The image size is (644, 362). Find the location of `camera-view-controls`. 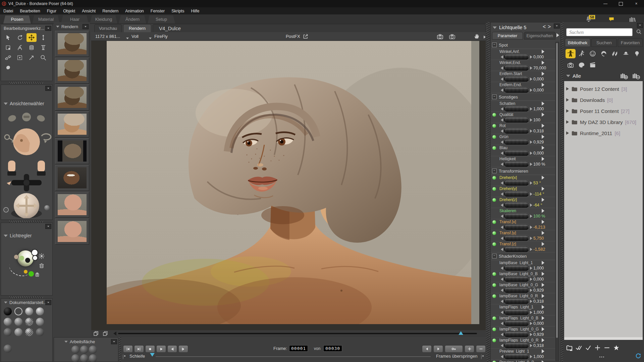

camera-view-controls is located at coordinates (26, 165).